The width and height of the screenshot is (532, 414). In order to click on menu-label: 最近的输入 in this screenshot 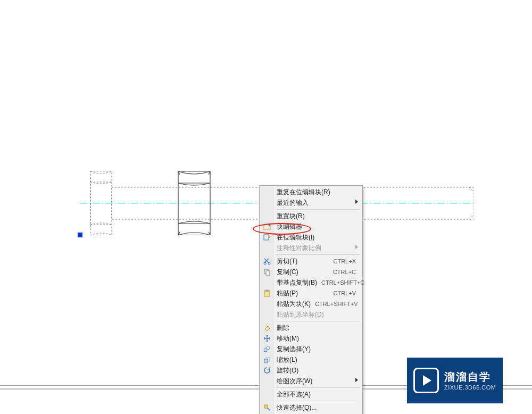, I will do `click(316, 203)`.